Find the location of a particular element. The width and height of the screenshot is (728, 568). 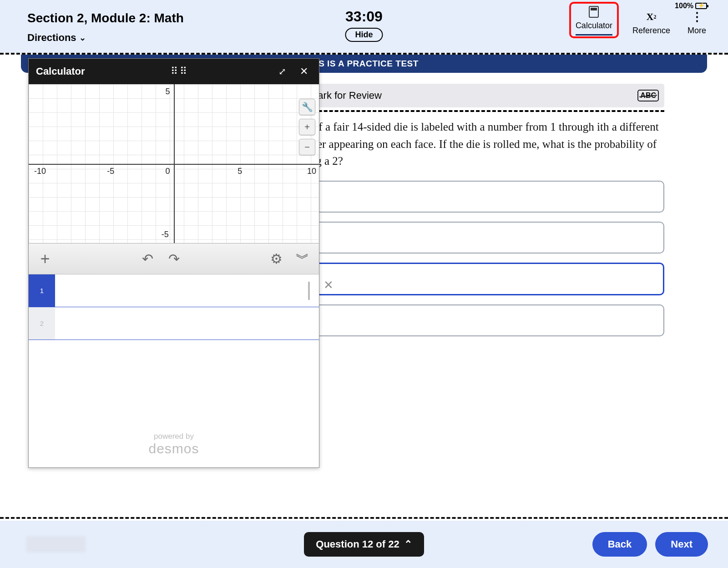

answer-choice: 214 is located at coordinates (478, 238).